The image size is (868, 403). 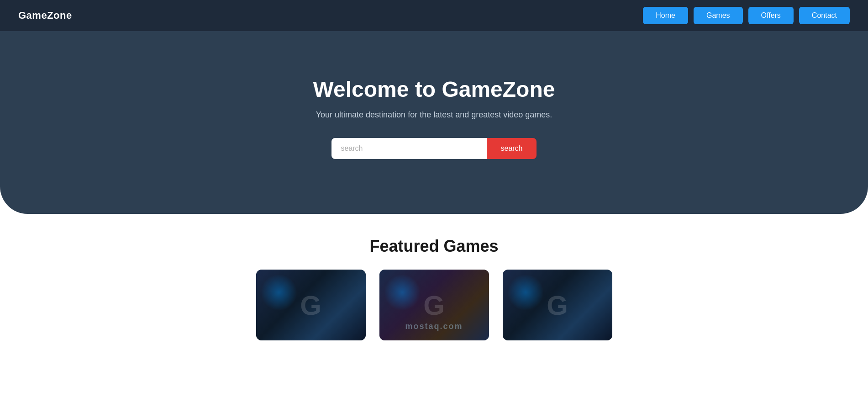 What do you see at coordinates (434, 16) in the screenshot?
I see `navbar: GameZone Home Games Offers Contact` at bounding box center [434, 16].